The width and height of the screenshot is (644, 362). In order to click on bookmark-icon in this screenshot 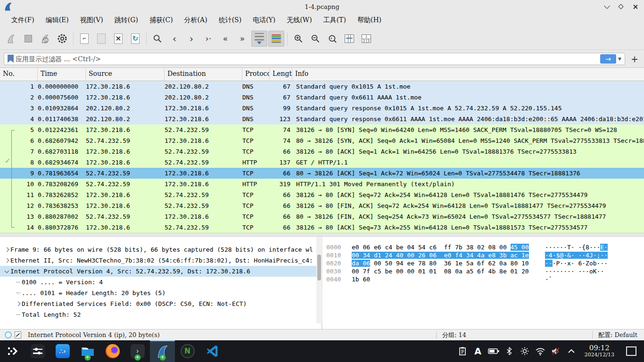, I will do `click(10, 58)`.